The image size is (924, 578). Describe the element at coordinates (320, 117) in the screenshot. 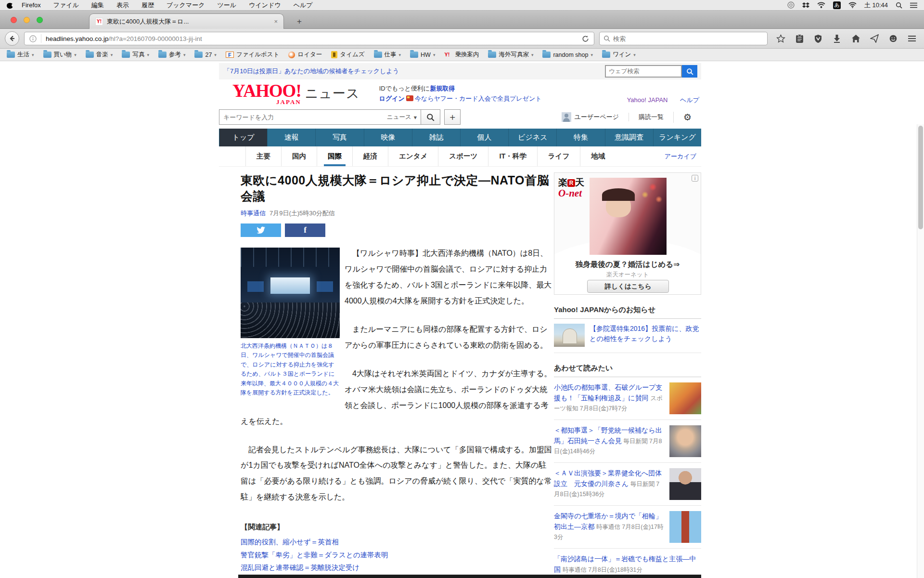

I see `news-search-box: ニュース ▾` at that location.